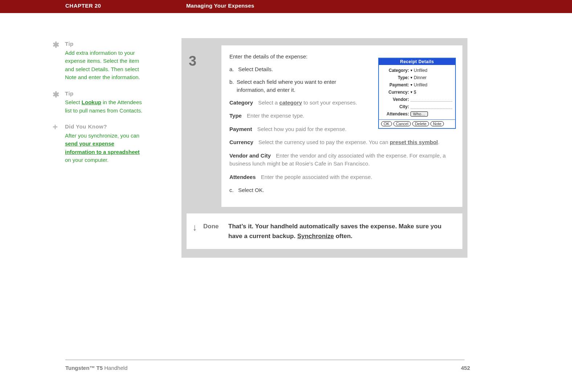 The width and height of the screenshot is (572, 392). What do you see at coordinates (342, 177) in the screenshot?
I see `field-attendees: Attendees Enter the people associated wi…` at bounding box center [342, 177].